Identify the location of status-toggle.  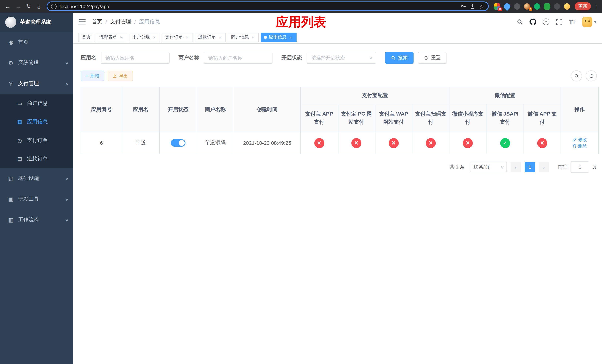
(178, 143).